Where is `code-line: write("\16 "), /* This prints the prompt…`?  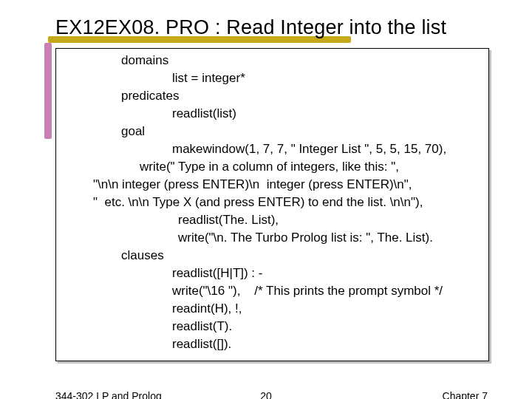 code-line: write("\16 "), /* This prints the prompt… is located at coordinates (307, 291).